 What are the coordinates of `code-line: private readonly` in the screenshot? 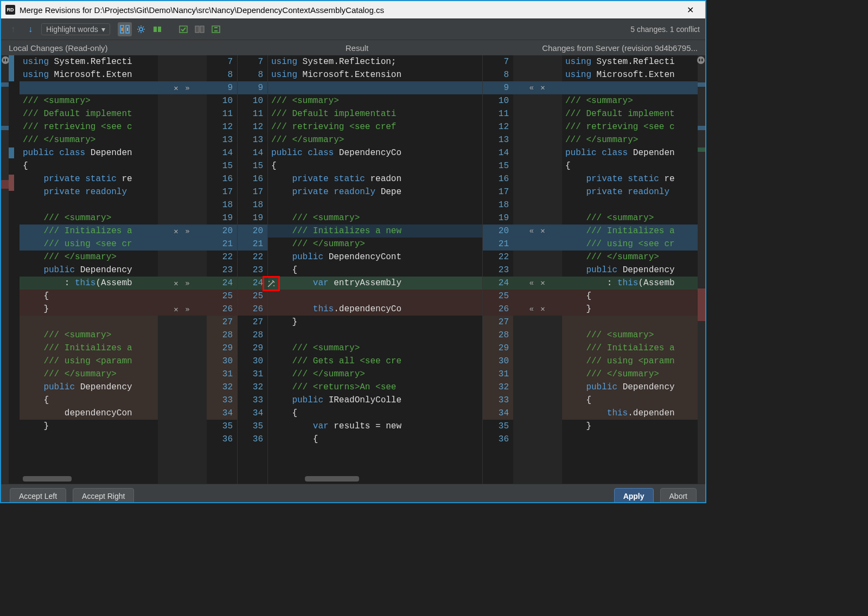 It's located at (630, 192).